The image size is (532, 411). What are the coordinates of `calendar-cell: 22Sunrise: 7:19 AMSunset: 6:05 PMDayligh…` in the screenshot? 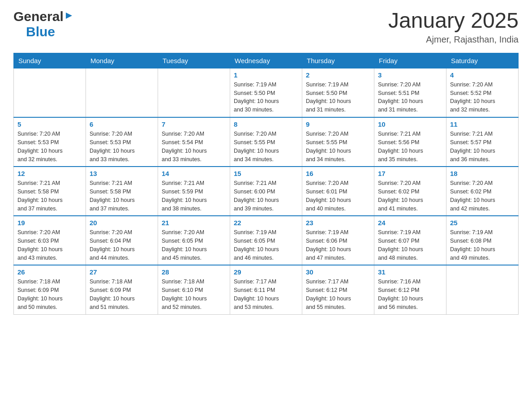 It's located at (266, 240).